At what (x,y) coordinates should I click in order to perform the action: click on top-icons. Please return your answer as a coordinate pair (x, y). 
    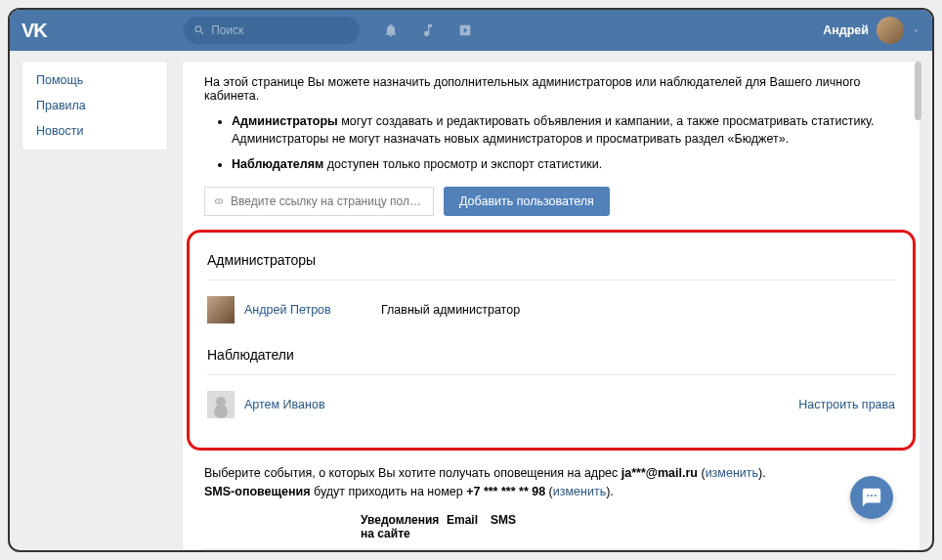
    Looking at the image, I should click on (428, 30).